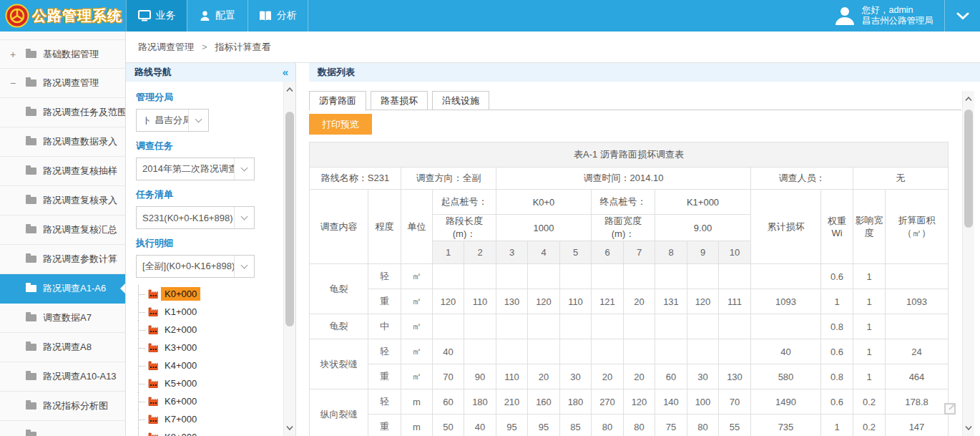 The width and height of the screenshot is (980, 436). I want to click on cell-impact-4: 1, so click(870, 377).